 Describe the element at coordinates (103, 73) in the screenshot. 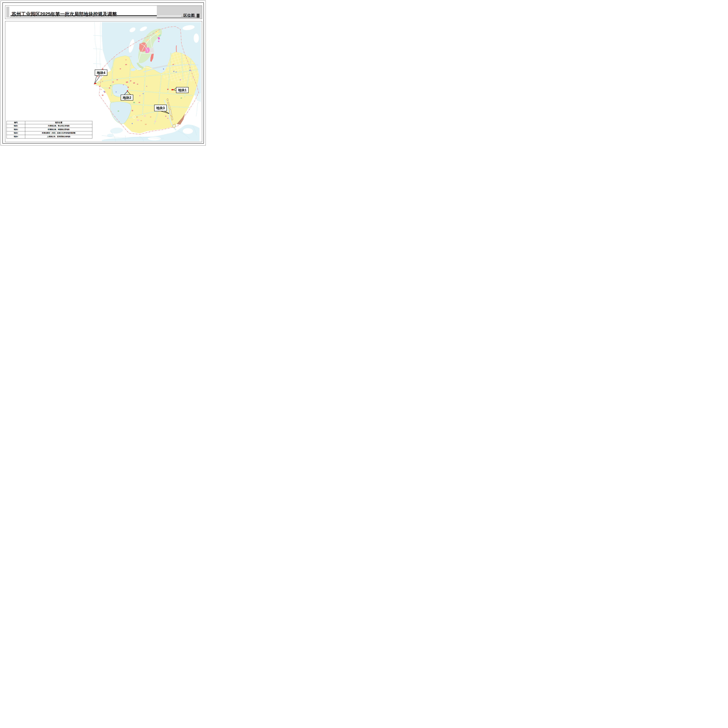

I see `plan-sheet: 苏州工业园区2025年第一批次局部地块控规及调整 区位图` at that location.